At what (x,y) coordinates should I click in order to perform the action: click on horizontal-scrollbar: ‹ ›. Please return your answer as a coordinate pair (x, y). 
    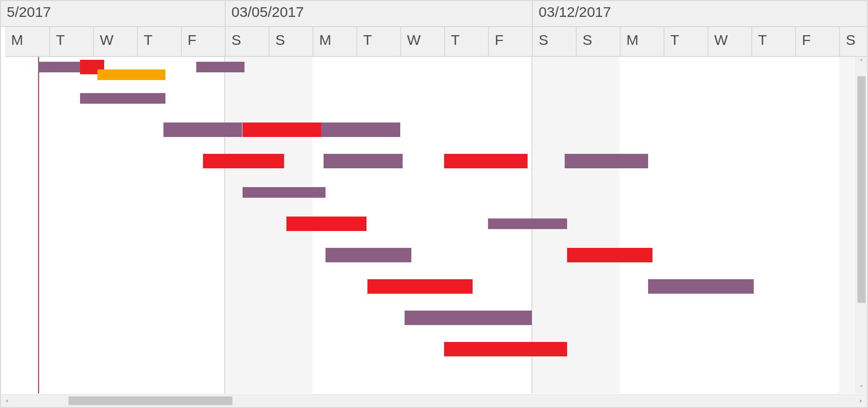
    Looking at the image, I should click on (434, 400).